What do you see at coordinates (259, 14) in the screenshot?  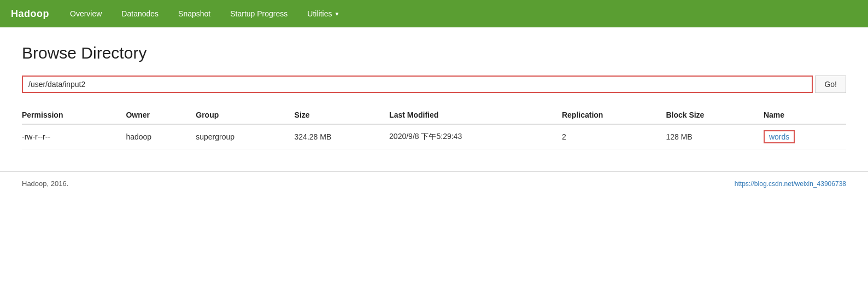 I see `nav-link-startup-progress: Startup Progress` at bounding box center [259, 14].